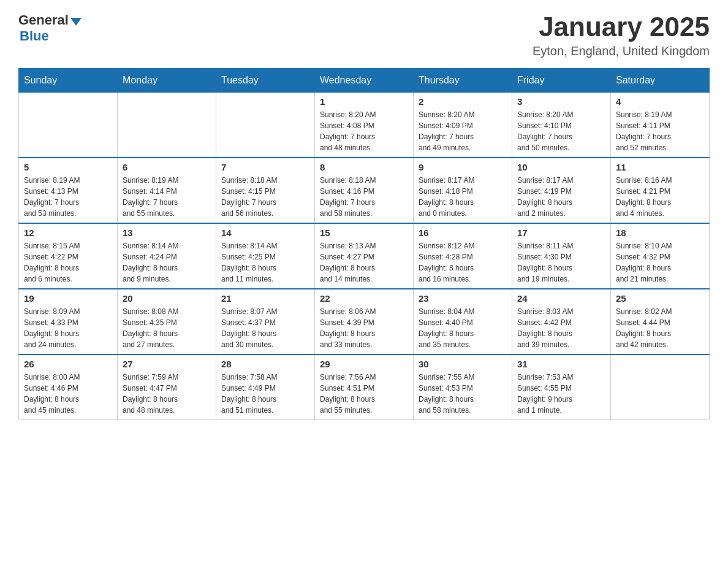 Image resolution: width=728 pixels, height=563 pixels. Describe the element at coordinates (364, 328) in the screenshot. I see `day-info: Sunrise: 8:06 AM Sunset: 4:39 PM Dayligh…` at that location.